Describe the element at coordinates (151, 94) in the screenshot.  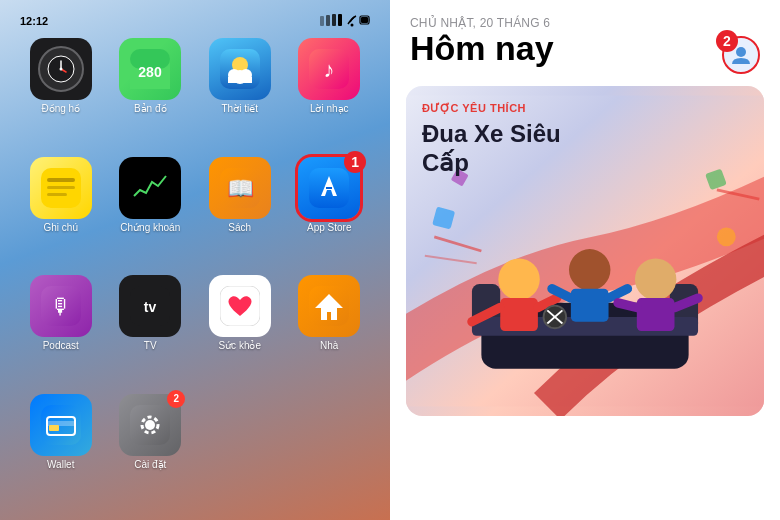
I see `app-maps: 280 Bản đồ` at that location.